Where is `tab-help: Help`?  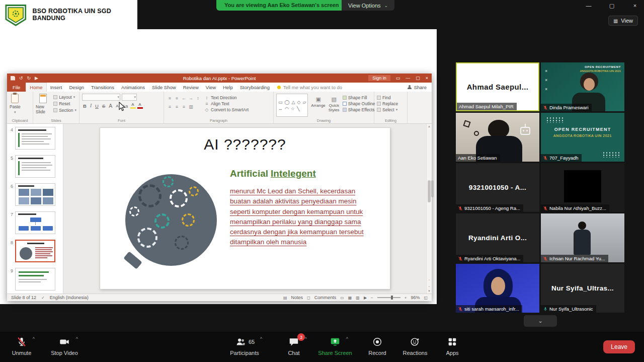 tab-help: Help is located at coordinates (228, 87).